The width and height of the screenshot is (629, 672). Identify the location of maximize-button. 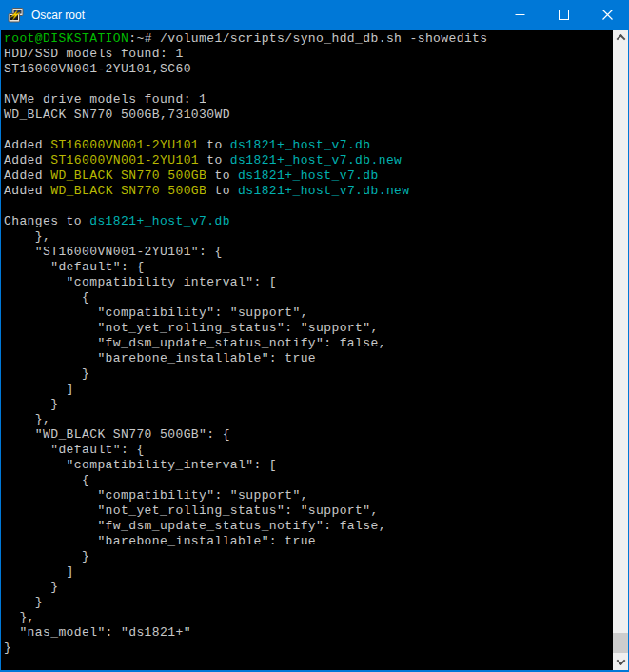
(563, 15).